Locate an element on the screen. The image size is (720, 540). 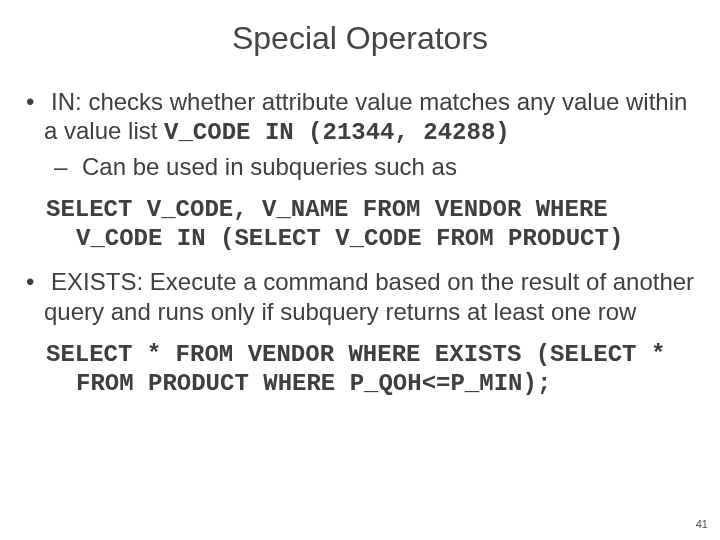
code-block: SELECT V_CODE, V_NAME FROM VENDOR WHERE … is located at coordinates (360, 224).